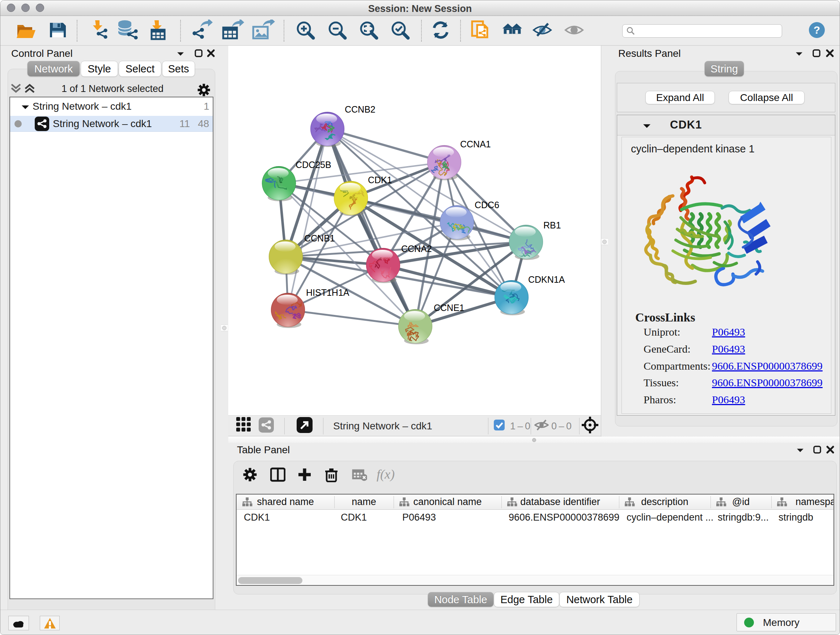  I want to click on svg-text: CDKN1A, so click(547, 280).